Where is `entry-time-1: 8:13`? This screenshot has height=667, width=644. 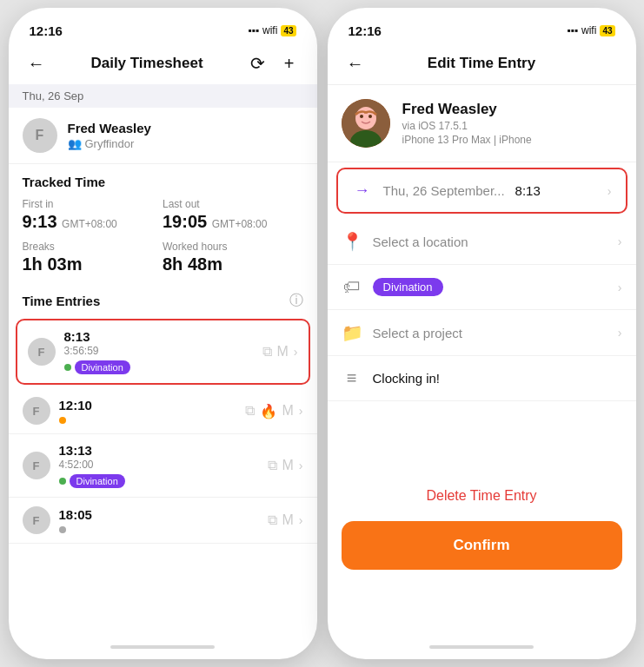 entry-time-1: 8:13 is located at coordinates (159, 337).